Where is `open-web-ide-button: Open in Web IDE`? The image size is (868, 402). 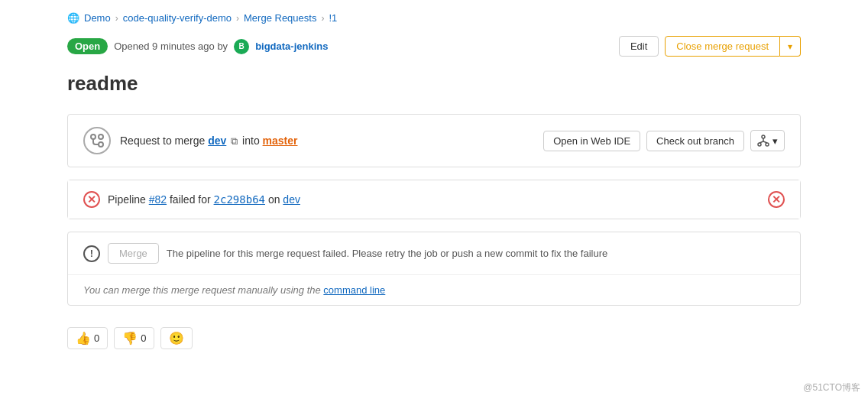 open-web-ide-button: Open in Web IDE is located at coordinates (591, 141).